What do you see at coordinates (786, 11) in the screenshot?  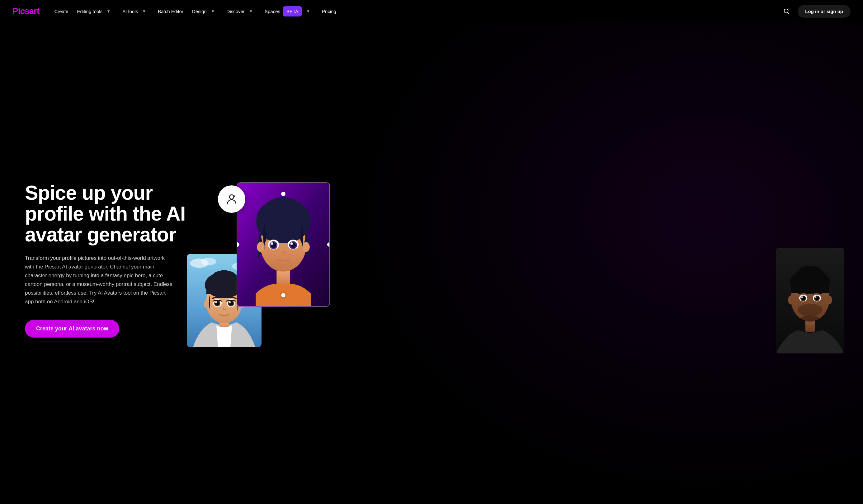 I see `search-icon` at bounding box center [786, 11].